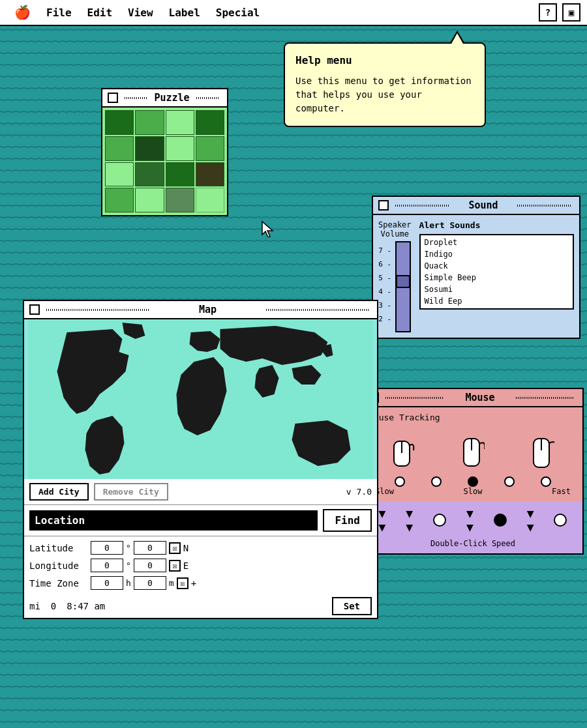 Image resolution: width=587 pixels, height=728 pixels. I want to click on dblclick-selected-icon, so click(500, 520).